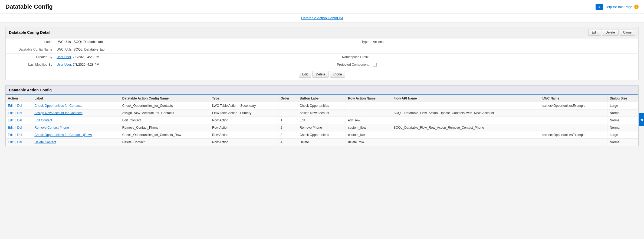  Describe the element at coordinates (45, 142) in the screenshot. I see `label-link: Delete Contact` at that location.